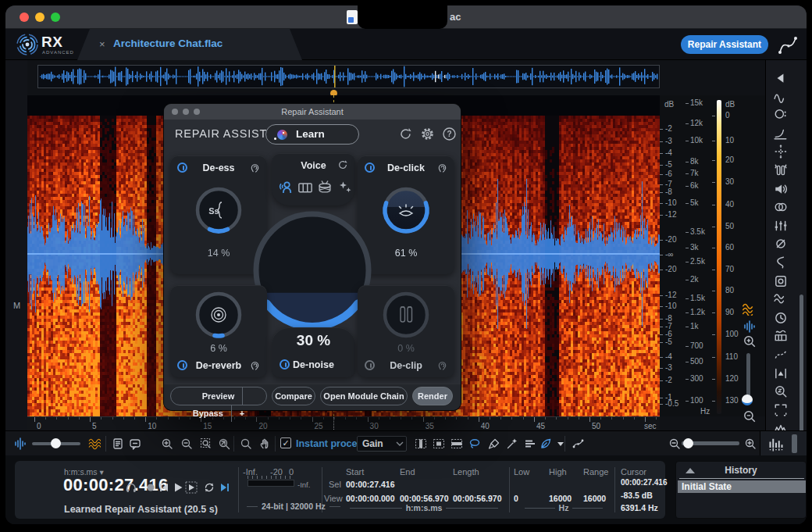 Image resolution: width=812 pixels, height=532 pixels. Describe the element at coordinates (209, 487) in the screenshot. I see `loop-playback-icon` at that location.